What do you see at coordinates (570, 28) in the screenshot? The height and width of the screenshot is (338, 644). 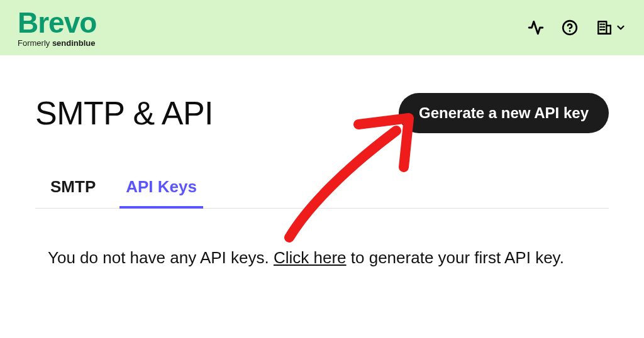 I see `help-icon` at bounding box center [570, 28].